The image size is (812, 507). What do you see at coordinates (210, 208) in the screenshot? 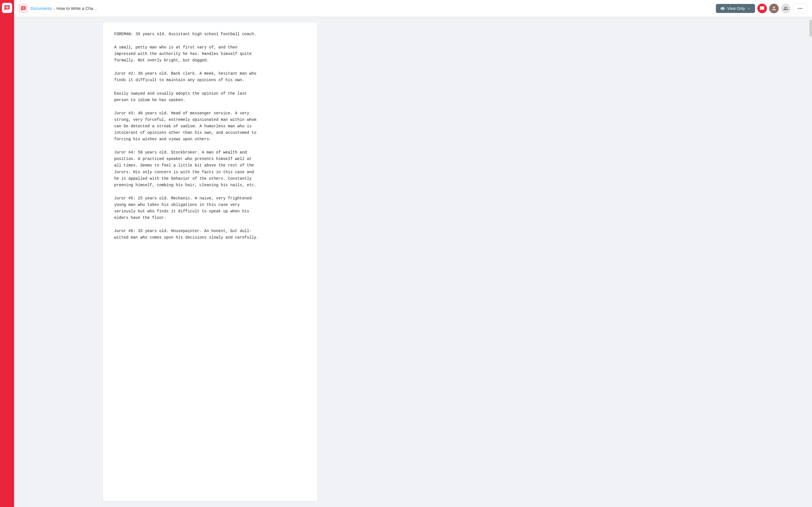
I see `document-paragraph: Juror #5: 25 years old. Mechanic. A naiv…` at bounding box center [210, 208].